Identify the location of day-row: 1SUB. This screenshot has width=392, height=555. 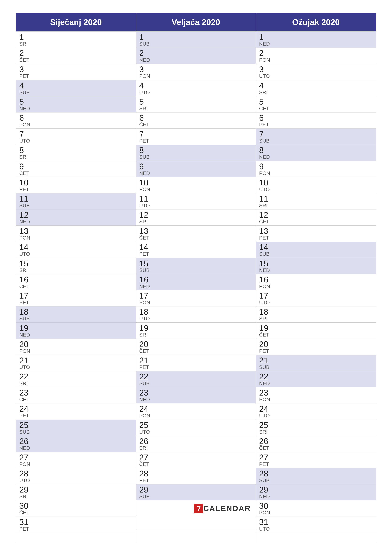
(196, 40).